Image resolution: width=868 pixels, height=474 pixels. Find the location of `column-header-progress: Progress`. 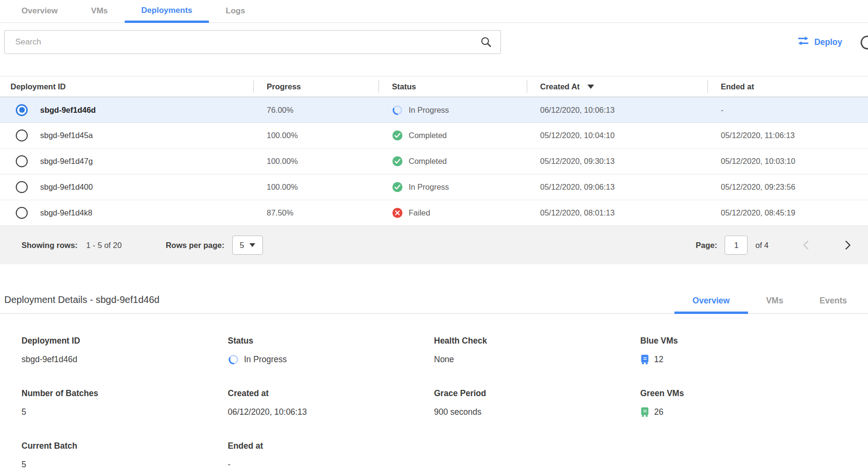

column-header-progress: Progress is located at coordinates (316, 86).